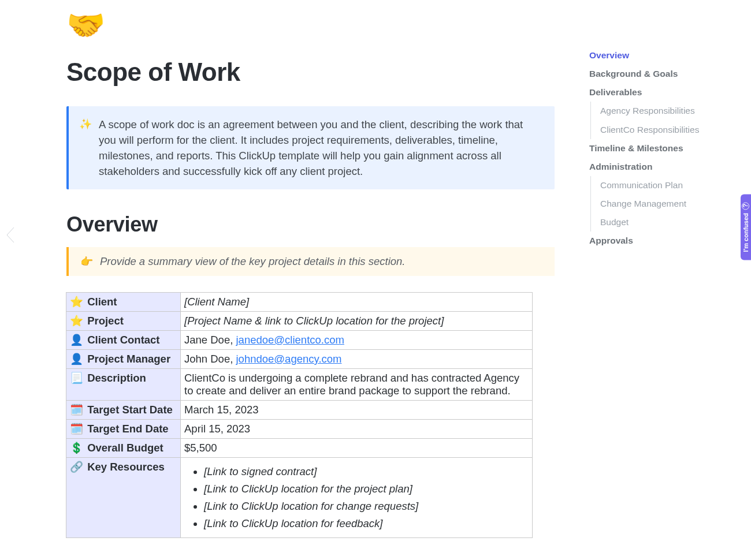  I want to click on toc-sub-budget: Budget, so click(665, 222).